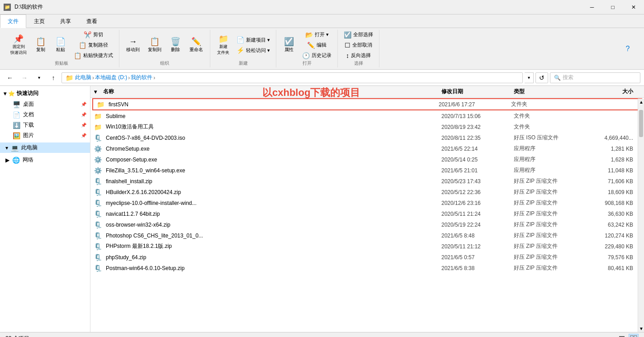  I want to click on file-item-chrome: ⚙️ ChromeSetup.exe 2021/6/5 22:14 应用程序 1…, so click(367, 149).